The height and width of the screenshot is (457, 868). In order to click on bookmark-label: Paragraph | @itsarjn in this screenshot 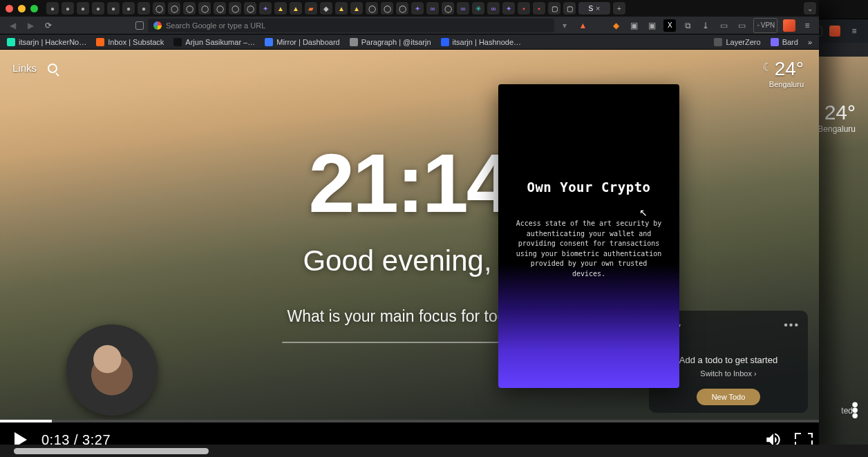, I will do `click(397, 42)`.